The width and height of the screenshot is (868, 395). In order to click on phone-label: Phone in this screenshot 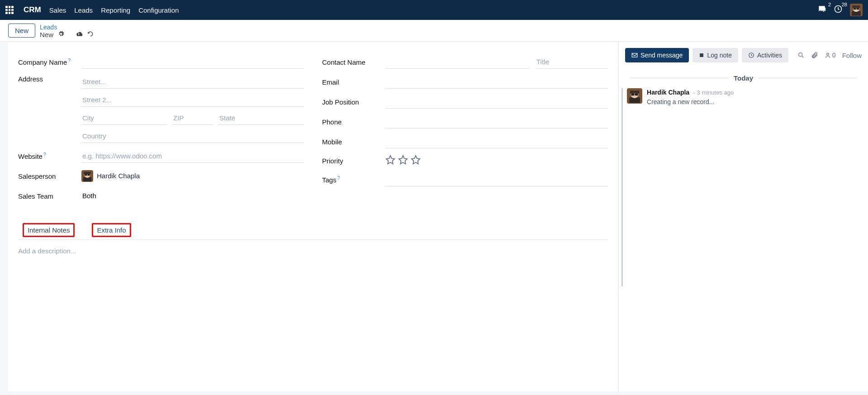, I will do `click(354, 122)`.